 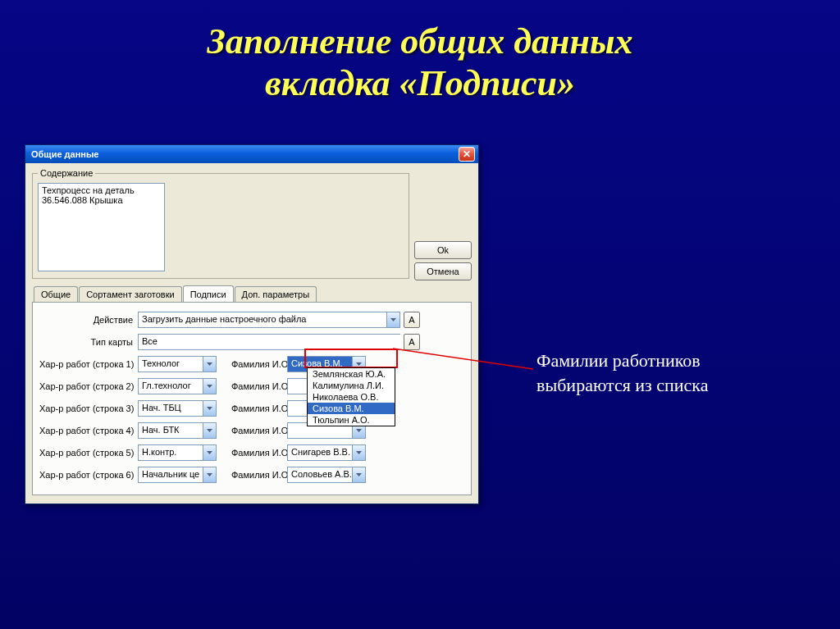 I want to click on role-value: Гл.технолог, so click(x=171, y=386).